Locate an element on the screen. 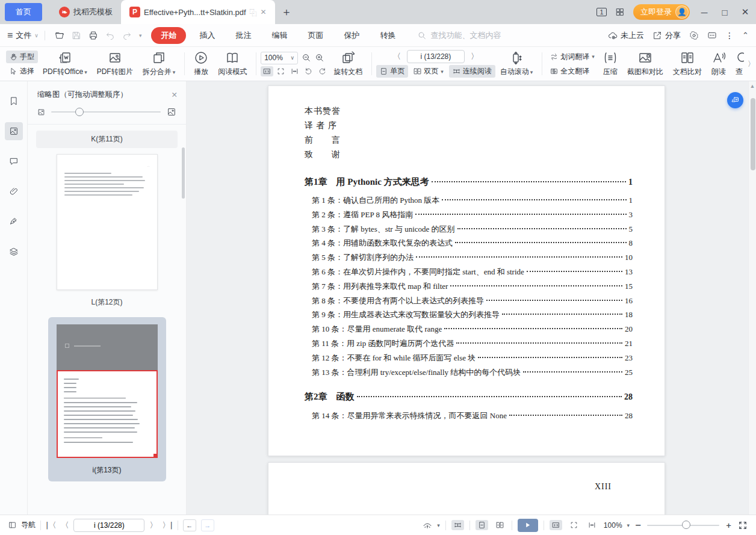 The image size is (756, 535). slider-knob is located at coordinates (79, 112).